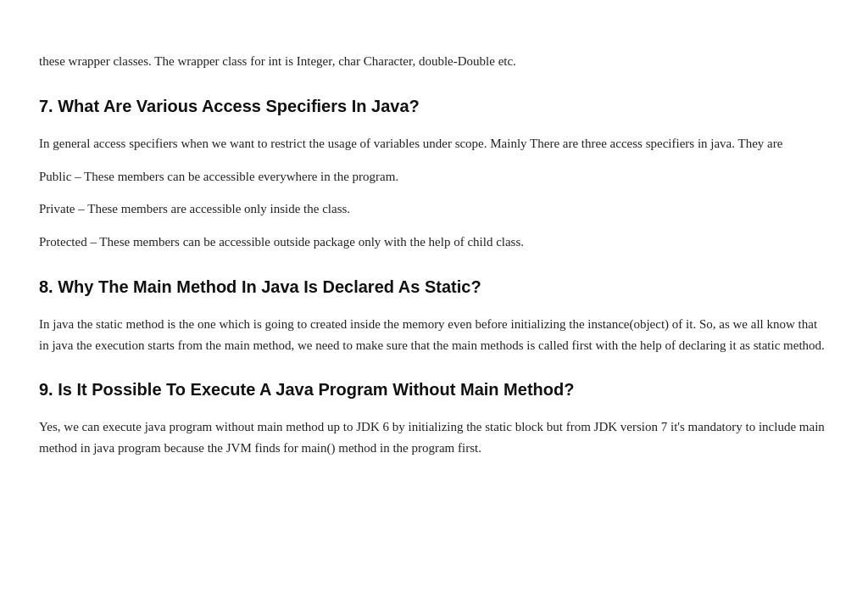 The width and height of the screenshot is (868, 615). I want to click on section-8-para-1: In java the static method is the one whi…, so click(434, 335).